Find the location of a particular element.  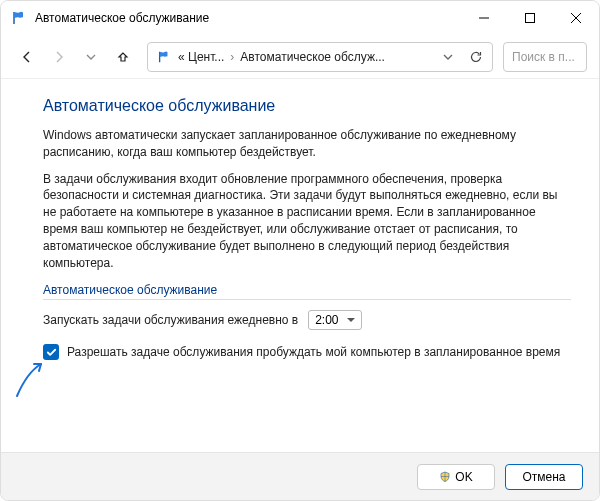

search-placeholder: Поиск в п... is located at coordinates (544, 57).